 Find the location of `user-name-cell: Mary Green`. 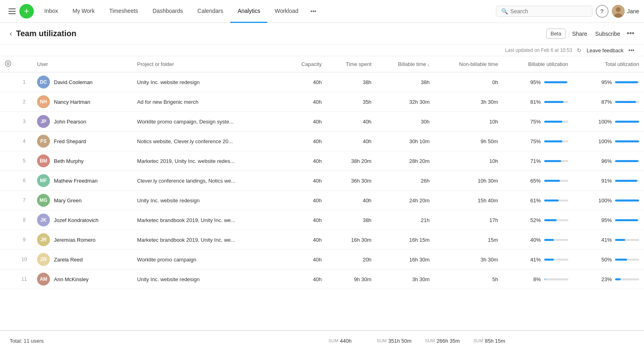

user-name-cell: Mary Green is located at coordinates (68, 200).